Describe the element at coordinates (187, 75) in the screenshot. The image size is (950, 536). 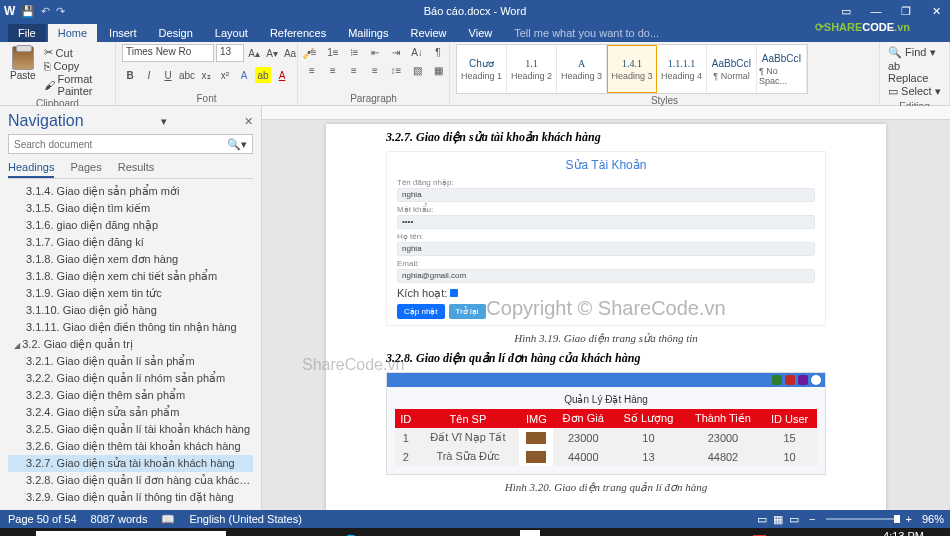
I see `strike-button: abc` at that location.